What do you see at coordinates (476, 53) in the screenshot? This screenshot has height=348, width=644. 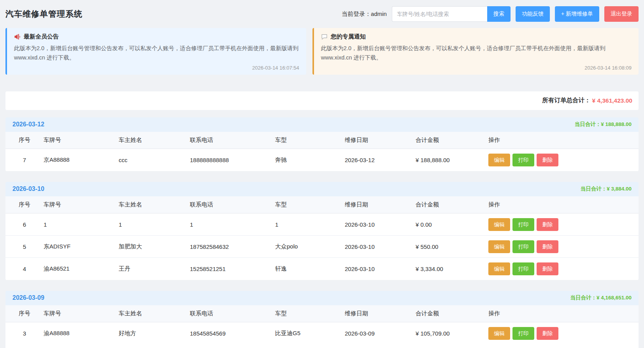 I see `personal-notice-body: 此版本为2.0，新增后台账号管理和公告发布，可以私发个人账号，适合修理厂员工带手…` at bounding box center [476, 53].